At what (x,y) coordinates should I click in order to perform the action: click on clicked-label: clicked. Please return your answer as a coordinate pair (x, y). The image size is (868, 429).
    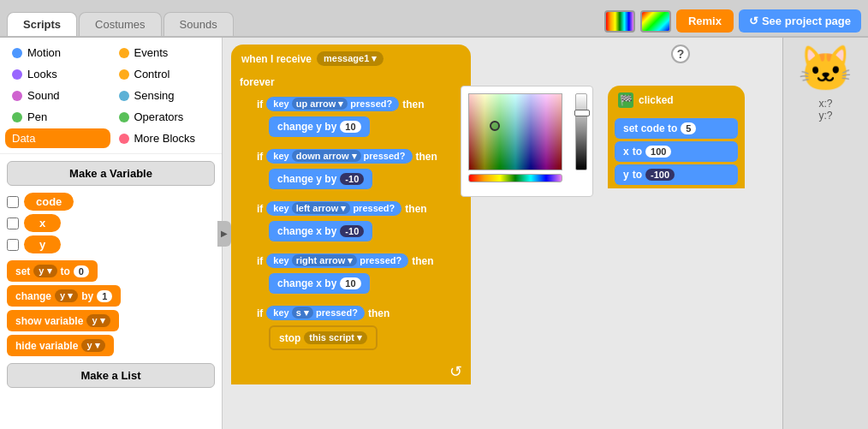
    Looking at the image, I should click on (656, 100).